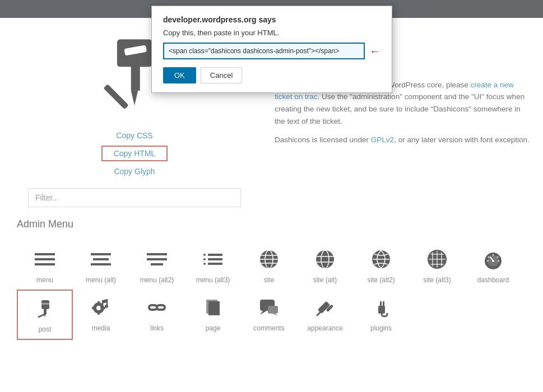  I want to click on cancel-button: Cancel, so click(221, 75).